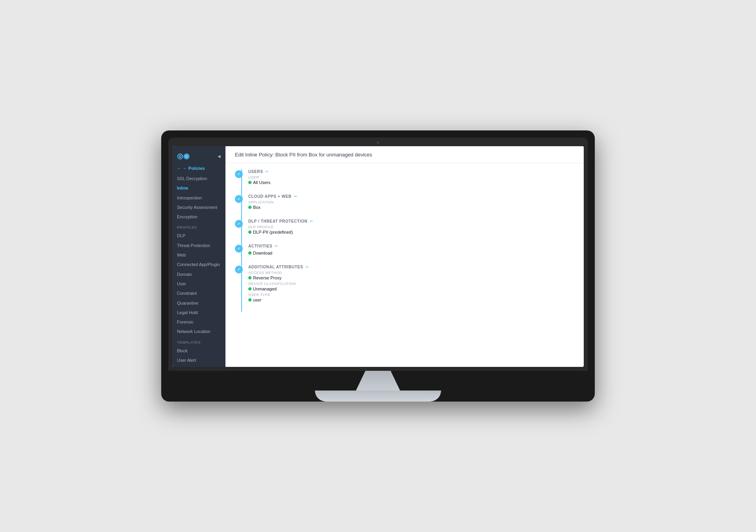 This screenshot has width=756, height=532. What do you see at coordinates (296, 196) in the screenshot?
I see `edit-cloud-apps-icon: ✏` at bounding box center [296, 196].